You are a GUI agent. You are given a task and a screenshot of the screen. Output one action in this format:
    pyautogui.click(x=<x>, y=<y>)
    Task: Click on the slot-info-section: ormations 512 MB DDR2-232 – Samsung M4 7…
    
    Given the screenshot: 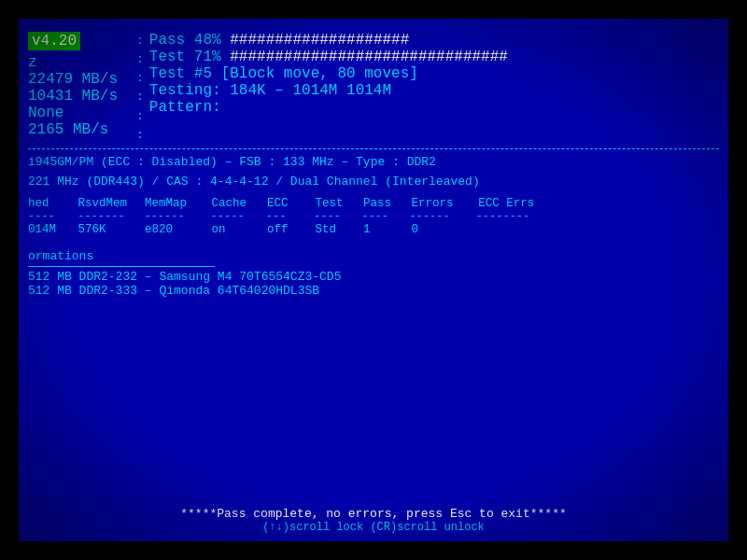 What is the action you would take?
    pyautogui.click(x=374, y=273)
    